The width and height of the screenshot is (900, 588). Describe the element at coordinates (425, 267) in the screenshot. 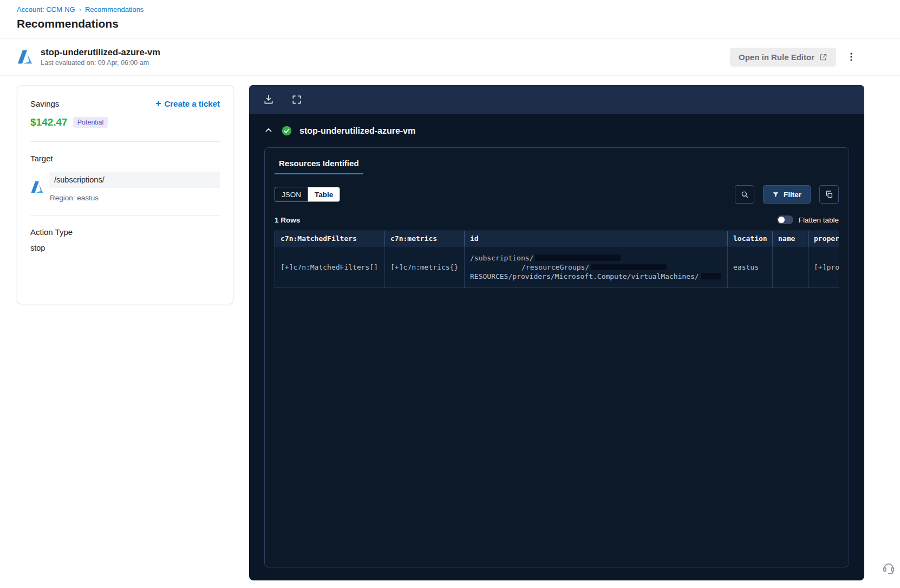

I see `expand-metrics: [+]c7n:metrics{}` at that location.